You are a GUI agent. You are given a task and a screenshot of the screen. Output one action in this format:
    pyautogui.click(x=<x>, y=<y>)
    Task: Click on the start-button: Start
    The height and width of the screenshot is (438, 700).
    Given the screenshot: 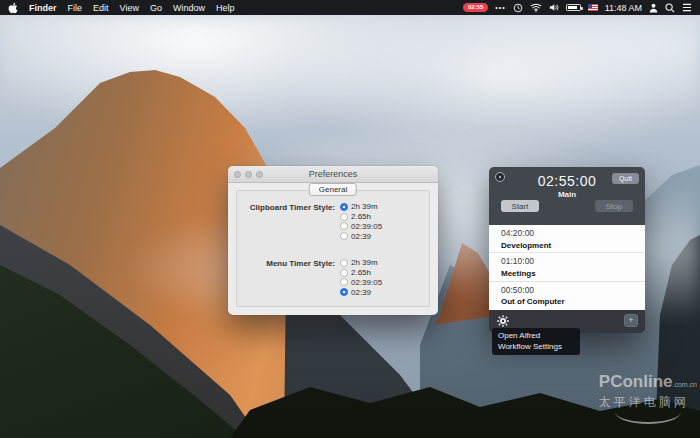 What is the action you would take?
    pyautogui.click(x=520, y=206)
    